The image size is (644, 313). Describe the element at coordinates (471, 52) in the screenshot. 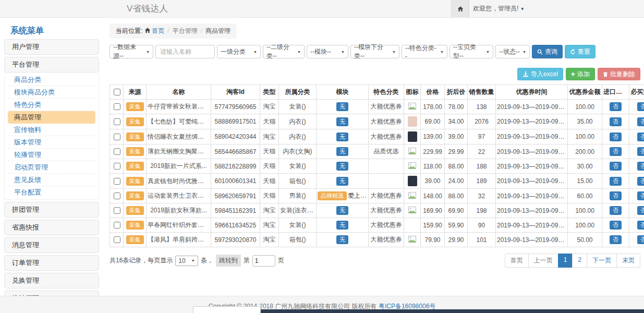

I see `filter-select-item-type: --宝贝类型--▼` at that location.